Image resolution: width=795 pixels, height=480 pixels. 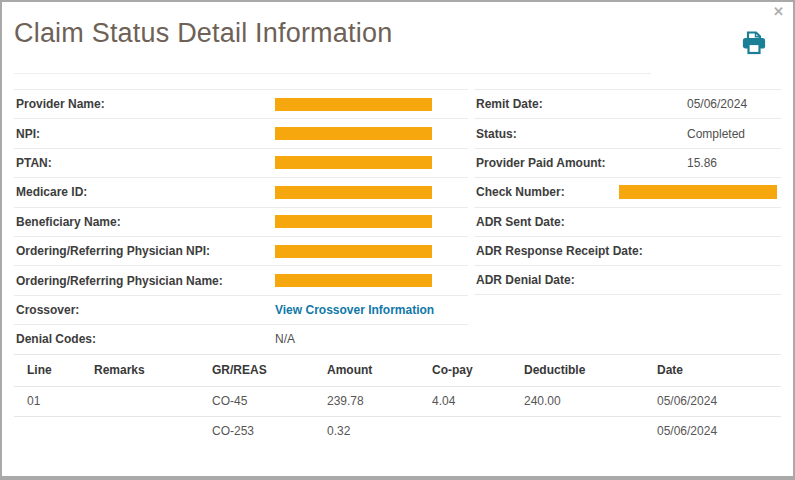 What do you see at coordinates (628, 104) in the screenshot?
I see `field-remit-date: Remit Date: 05/06/2024` at bounding box center [628, 104].